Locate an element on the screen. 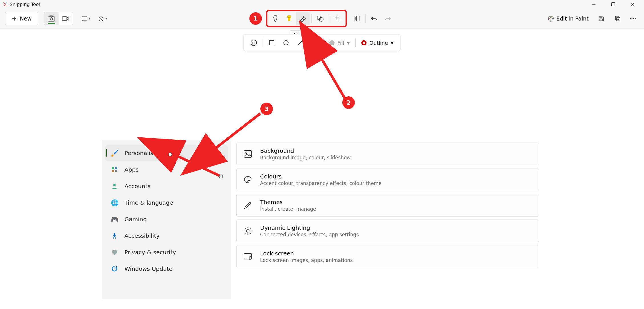 Image resolution: width=644 pixels, height=309 pixels. sidebar-item-apps: Apps is located at coordinates (166, 170).